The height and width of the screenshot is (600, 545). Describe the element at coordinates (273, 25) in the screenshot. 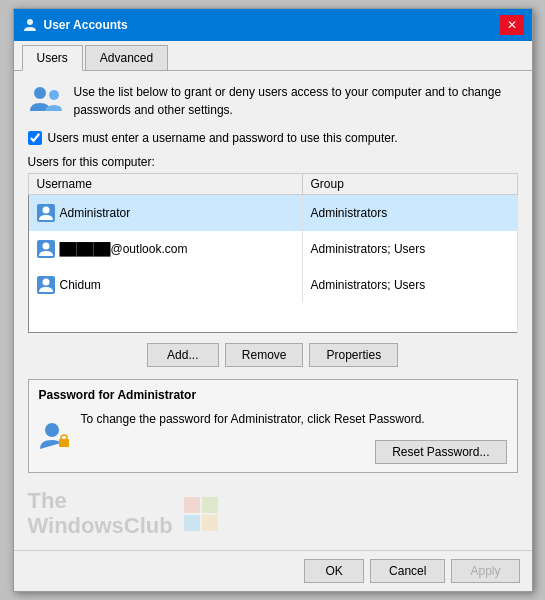

I see `title-bar: User Accounts ✕` at that location.